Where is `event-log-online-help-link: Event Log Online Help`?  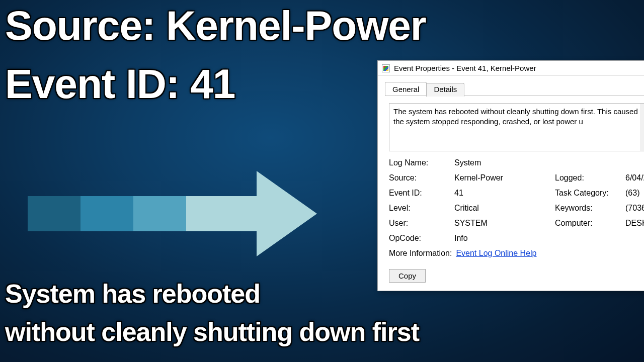
event-log-online-help-link: Event Log Online Help is located at coordinates (496, 253).